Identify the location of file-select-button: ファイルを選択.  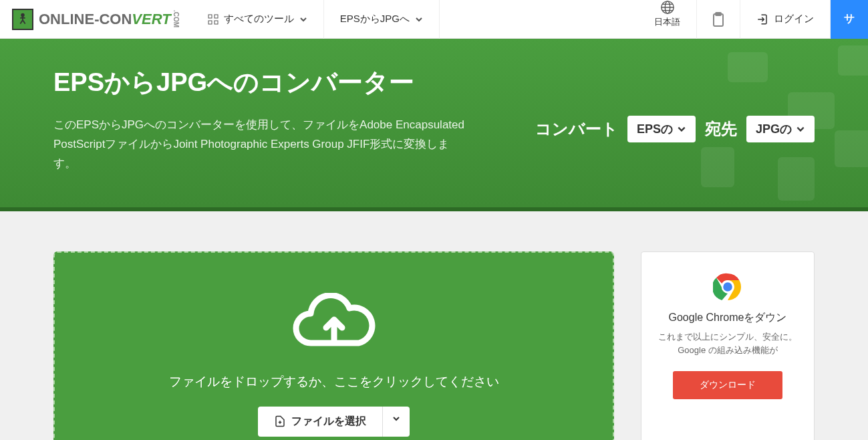
(320, 421).